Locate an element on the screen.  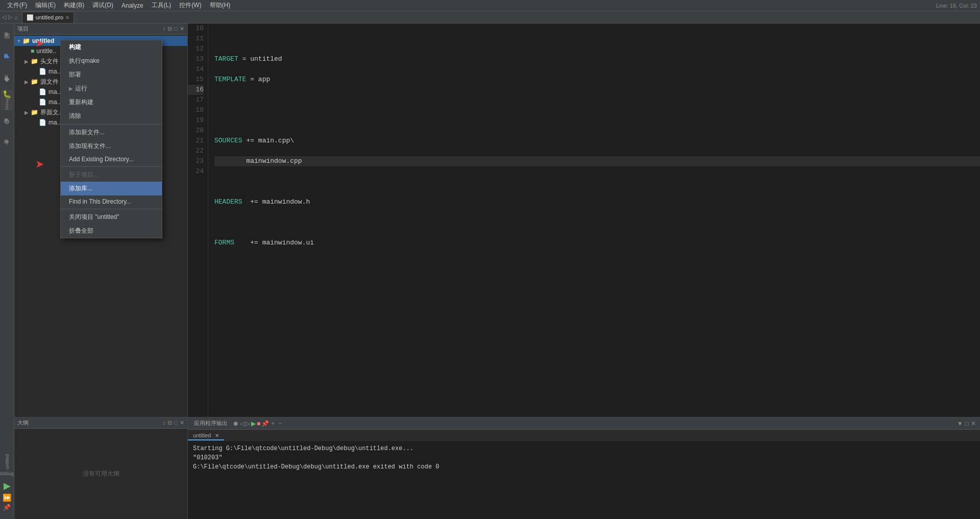
bottom-close-icon: ✕ is located at coordinates (973, 424).